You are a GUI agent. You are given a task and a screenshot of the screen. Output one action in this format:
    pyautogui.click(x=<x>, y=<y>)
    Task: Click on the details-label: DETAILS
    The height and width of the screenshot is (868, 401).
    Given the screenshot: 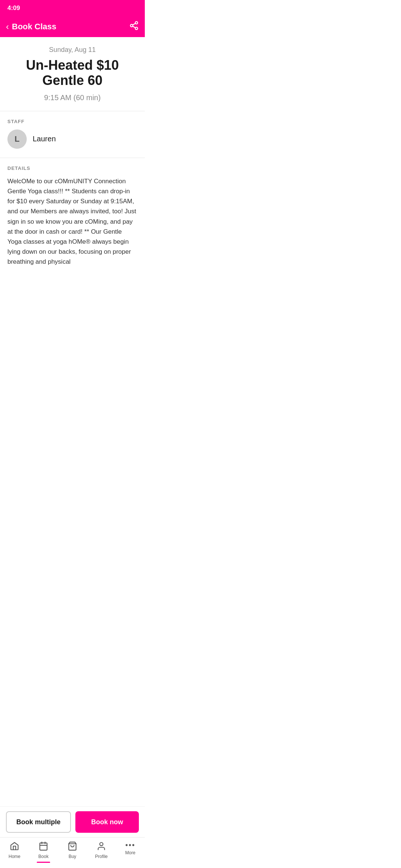 What is the action you would take?
    pyautogui.click(x=72, y=168)
    